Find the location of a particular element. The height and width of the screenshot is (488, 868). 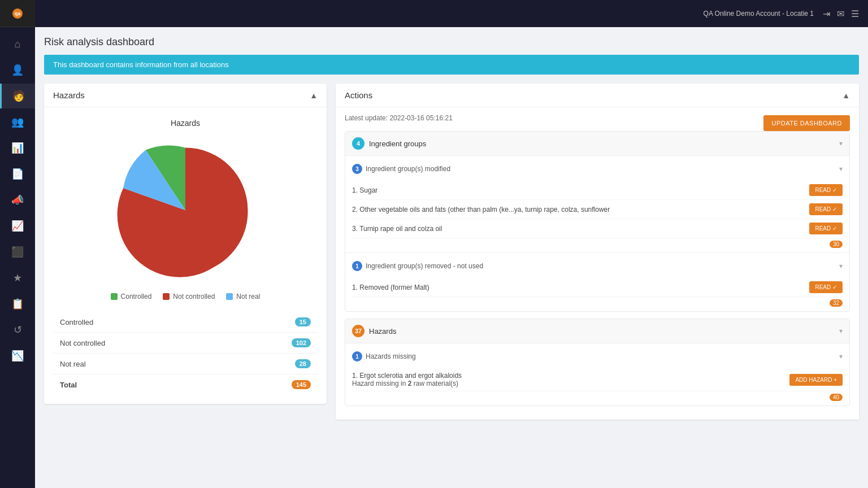

modified-chevron: ▾ is located at coordinates (841, 169).